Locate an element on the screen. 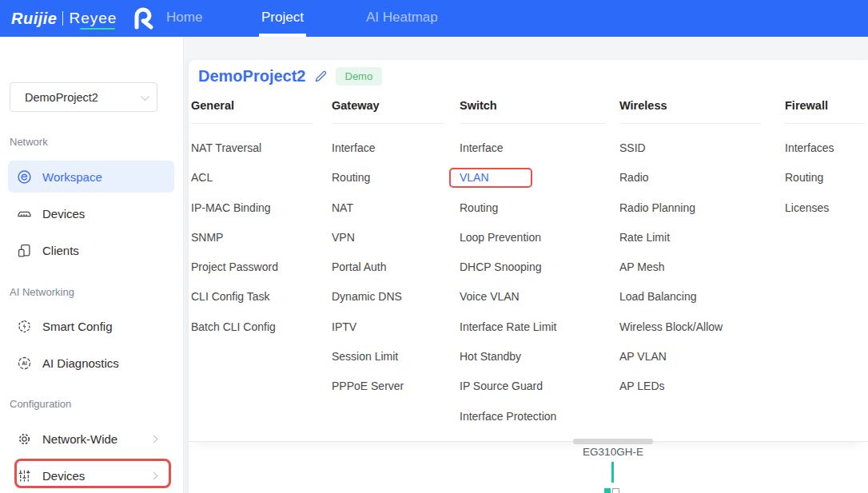 The image size is (868, 493). workspace-icon is located at coordinates (24, 177).